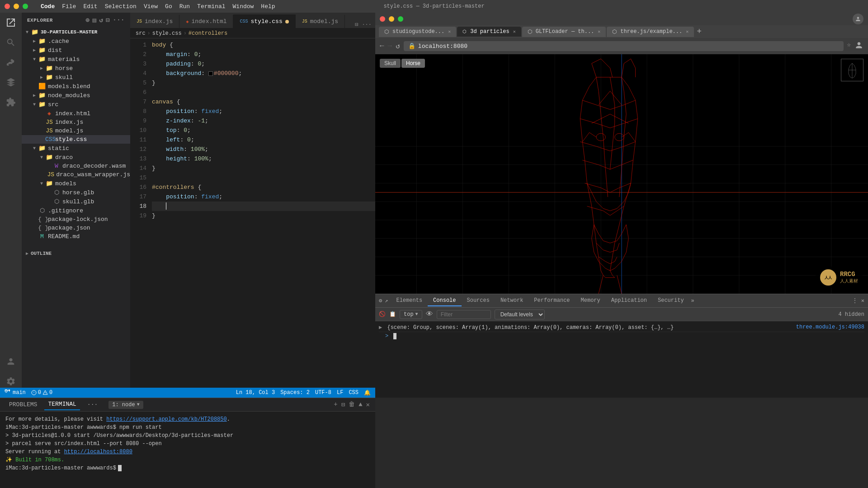 The width and height of the screenshot is (868, 488). What do you see at coordinates (352, 405) in the screenshot?
I see `trash-terminal-icon: 🗑` at bounding box center [352, 405].